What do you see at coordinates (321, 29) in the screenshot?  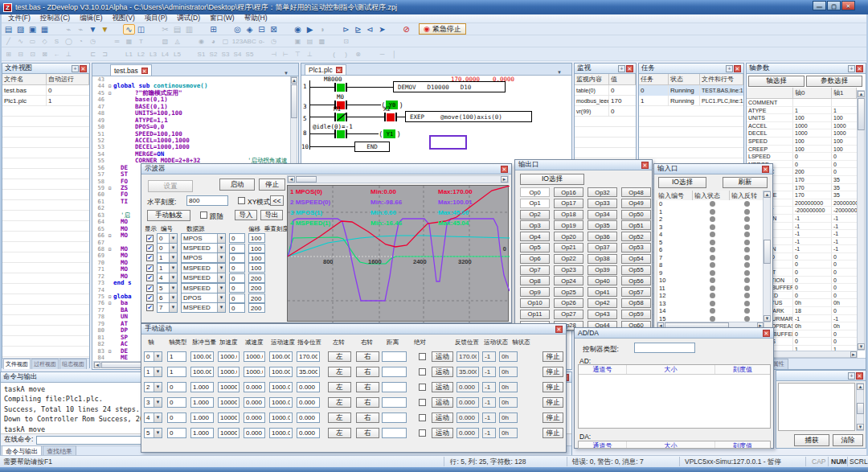 I see `toolbar-icon: ◑` at bounding box center [321, 29].